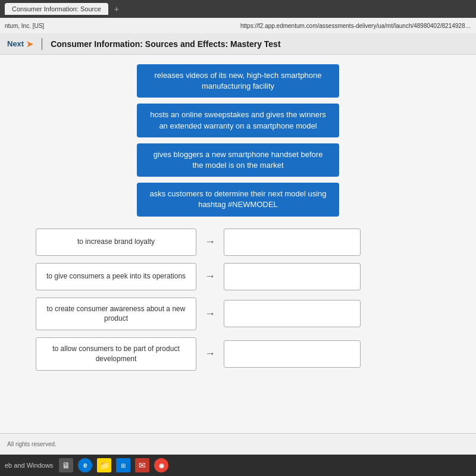  What do you see at coordinates (161, 465) in the screenshot?
I see `taskbar-chrome-icon: ◉` at bounding box center [161, 465].